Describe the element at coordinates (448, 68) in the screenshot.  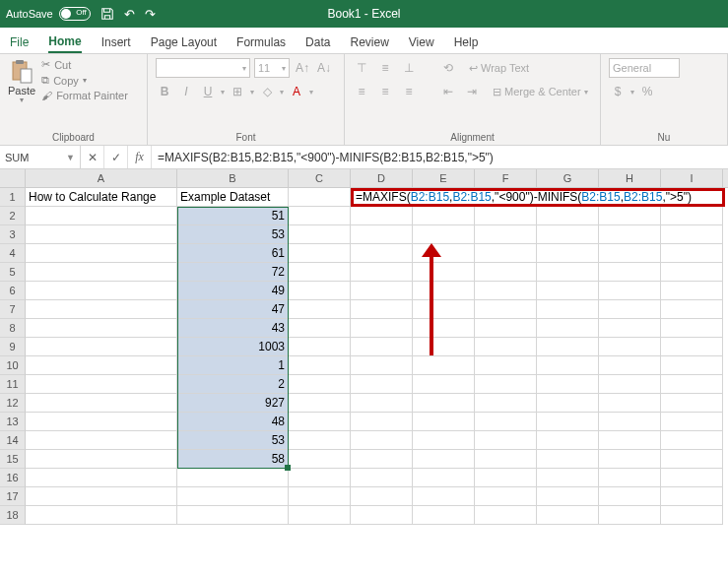
I see `orientation-icon: ⟲` at that location.